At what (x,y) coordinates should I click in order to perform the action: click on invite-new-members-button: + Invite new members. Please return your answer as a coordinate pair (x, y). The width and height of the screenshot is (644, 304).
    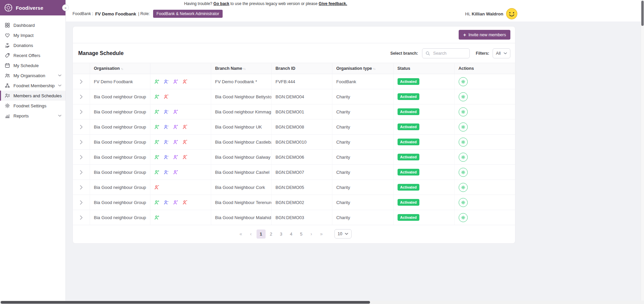
    Looking at the image, I should click on (485, 35).